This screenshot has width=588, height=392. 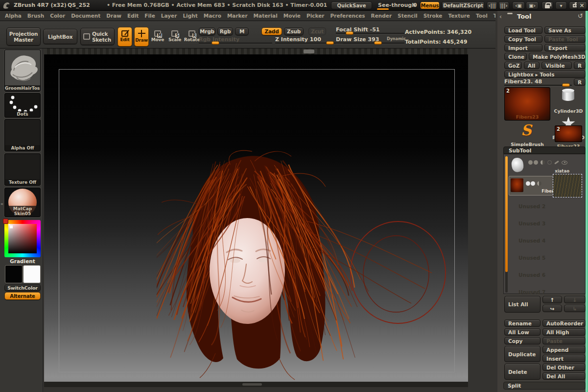 What do you see at coordinates (564, 359) in the screenshot?
I see `insert-button: Insert` at bounding box center [564, 359].